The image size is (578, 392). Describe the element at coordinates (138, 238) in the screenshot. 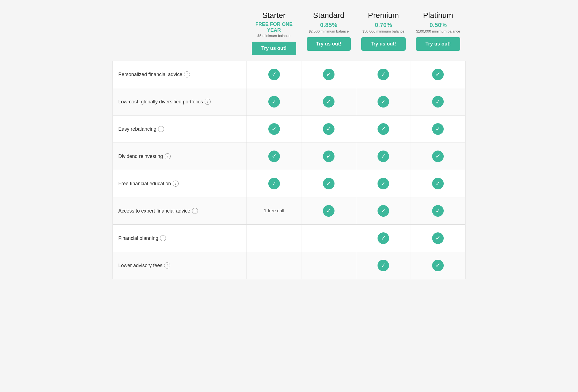

I see `feature-label: Financial planning` at that location.